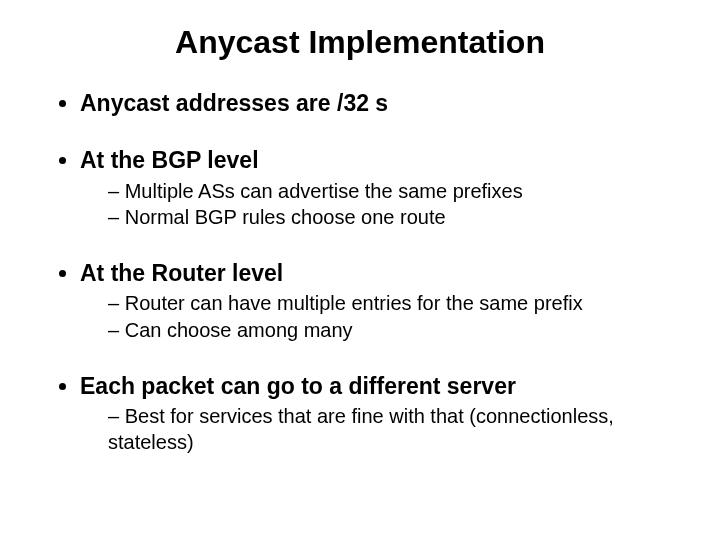  Describe the element at coordinates (394, 192) in the screenshot. I see `sub-bullet: Multiple ASs can advertise the same pref…` at that location.